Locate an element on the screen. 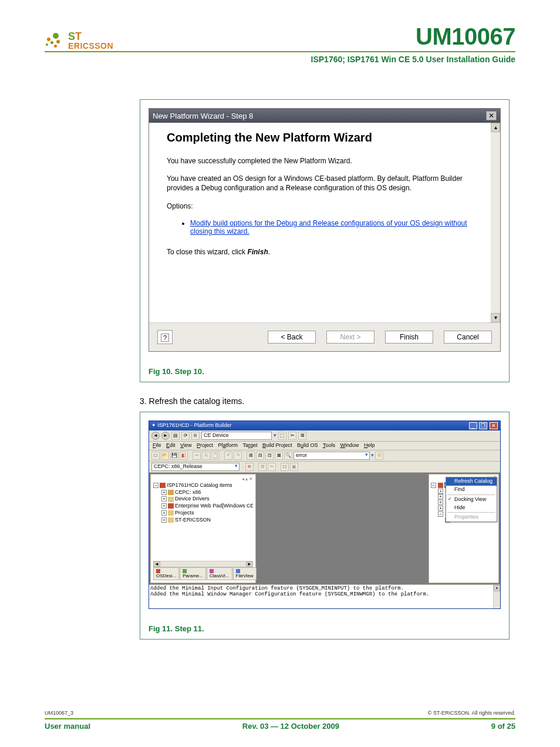  help-icon: ? is located at coordinates (165, 338).